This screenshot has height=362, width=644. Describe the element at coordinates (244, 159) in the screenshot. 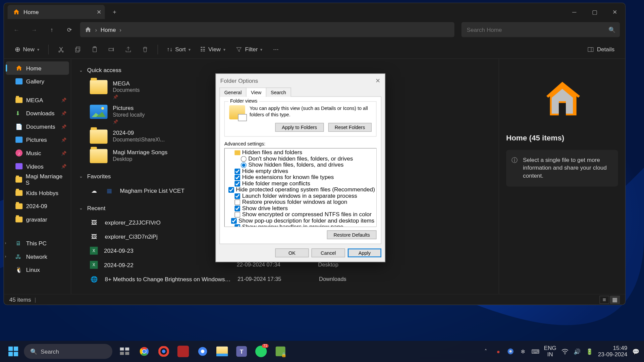

I see `radio-dont-show-hidden` at that location.